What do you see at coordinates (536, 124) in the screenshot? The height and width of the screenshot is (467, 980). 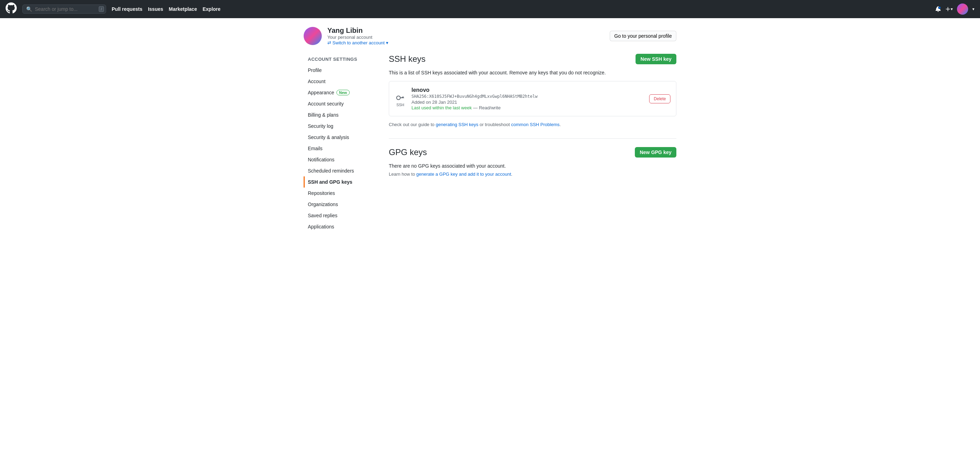 I see `common-ssh-problems-link: common SSH Problems` at bounding box center [536, 124].